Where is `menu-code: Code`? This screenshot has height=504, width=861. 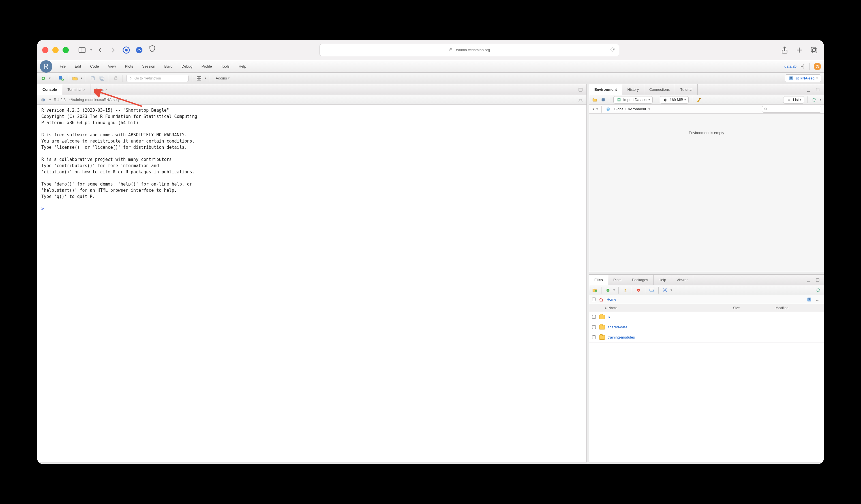
menu-code: Code is located at coordinates (94, 66).